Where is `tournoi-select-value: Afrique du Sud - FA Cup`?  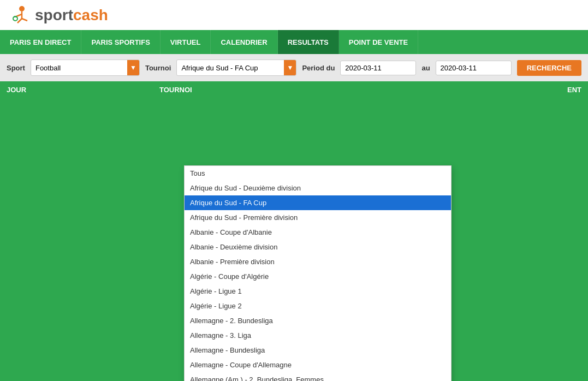 tournoi-select-value: Afrique du Sud - FA Cup is located at coordinates (228, 68).